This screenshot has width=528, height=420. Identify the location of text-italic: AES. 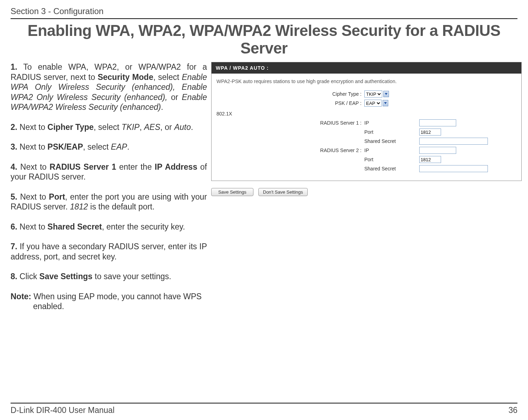
(152, 127).